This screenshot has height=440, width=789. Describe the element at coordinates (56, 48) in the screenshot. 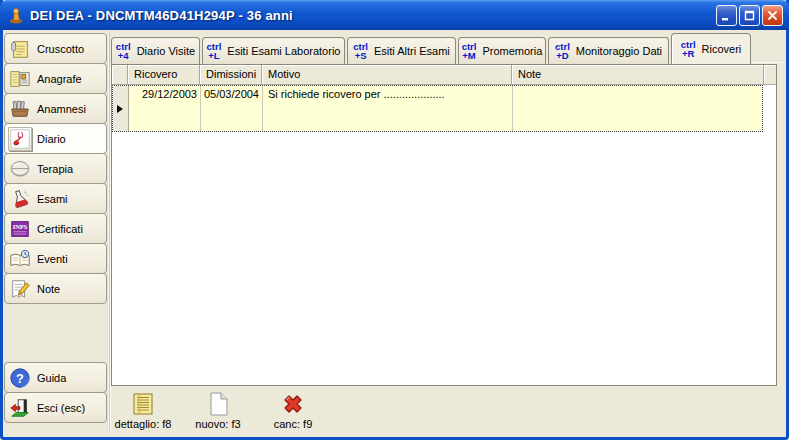

I see `sidebar-item-cruscotto: Cruscotto` at that location.